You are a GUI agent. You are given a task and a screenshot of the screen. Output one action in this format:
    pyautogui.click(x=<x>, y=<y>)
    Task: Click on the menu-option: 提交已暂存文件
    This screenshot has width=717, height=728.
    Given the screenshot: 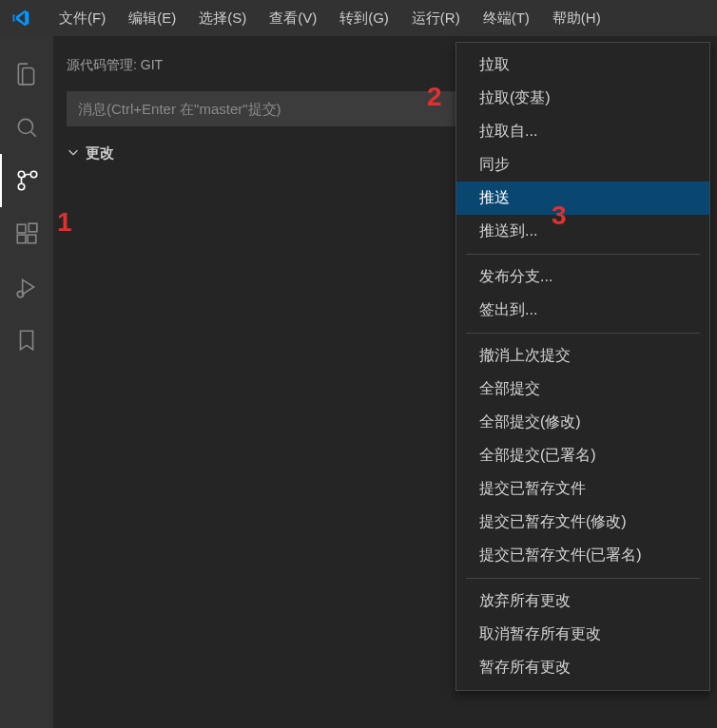 What is the action you would take?
    pyautogui.click(x=583, y=489)
    